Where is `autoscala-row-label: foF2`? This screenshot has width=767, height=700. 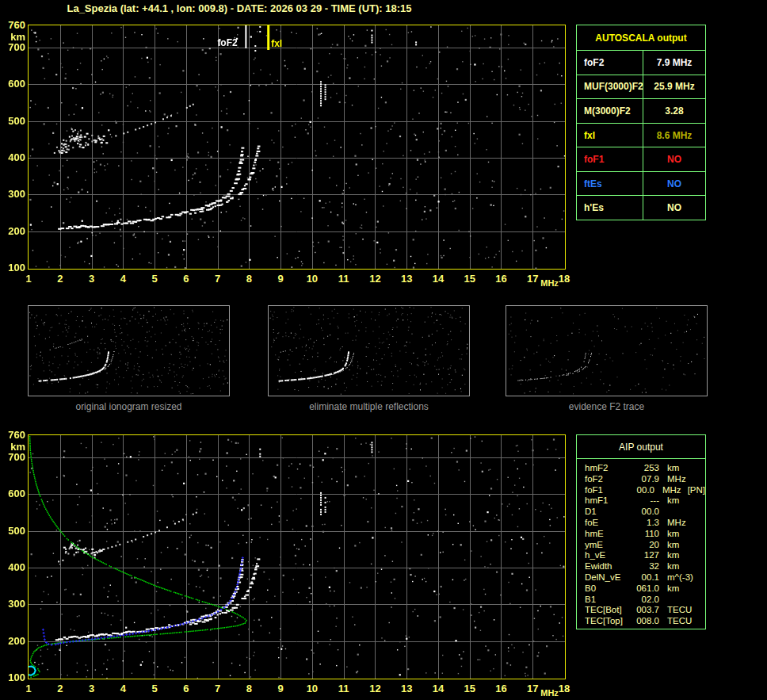
autoscala-row-label: foF2 is located at coordinates (610, 63).